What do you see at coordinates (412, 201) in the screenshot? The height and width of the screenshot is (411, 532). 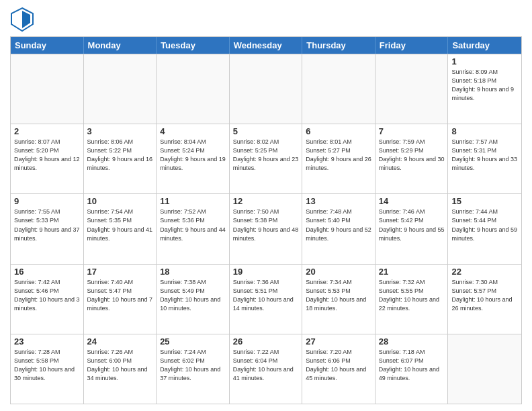 I see `day-number: 14` at bounding box center [412, 201].